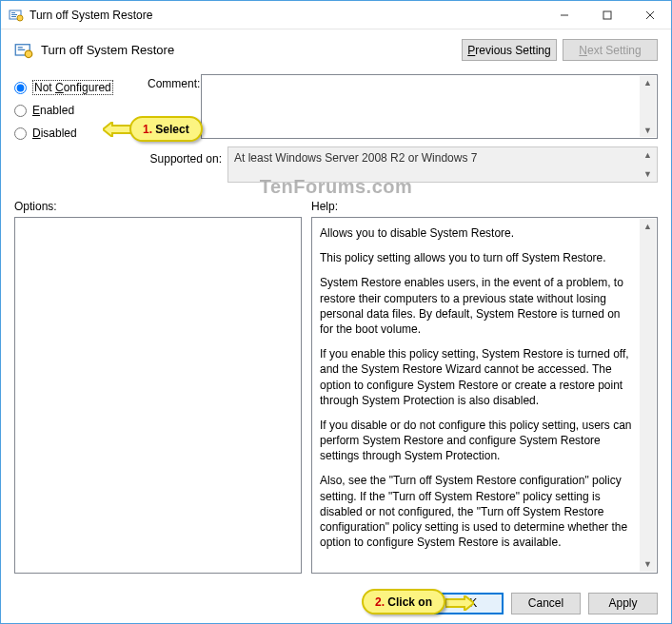 The height and width of the screenshot is (624, 672). What do you see at coordinates (21, 110) in the screenshot?
I see `radio-enabled-input` at bounding box center [21, 110].